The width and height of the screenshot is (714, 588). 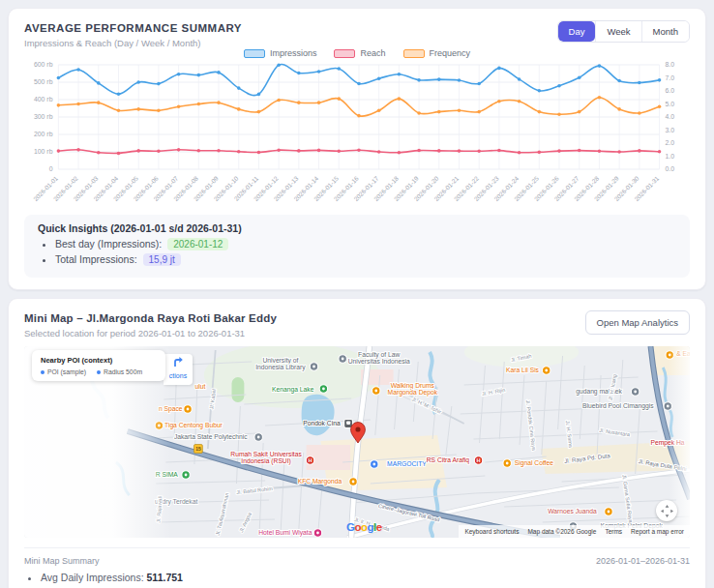 What do you see at coordinates (178, 375) in the screenshot?
I see `directions-label-fragment: ctions` at bounding box center [178, 375].